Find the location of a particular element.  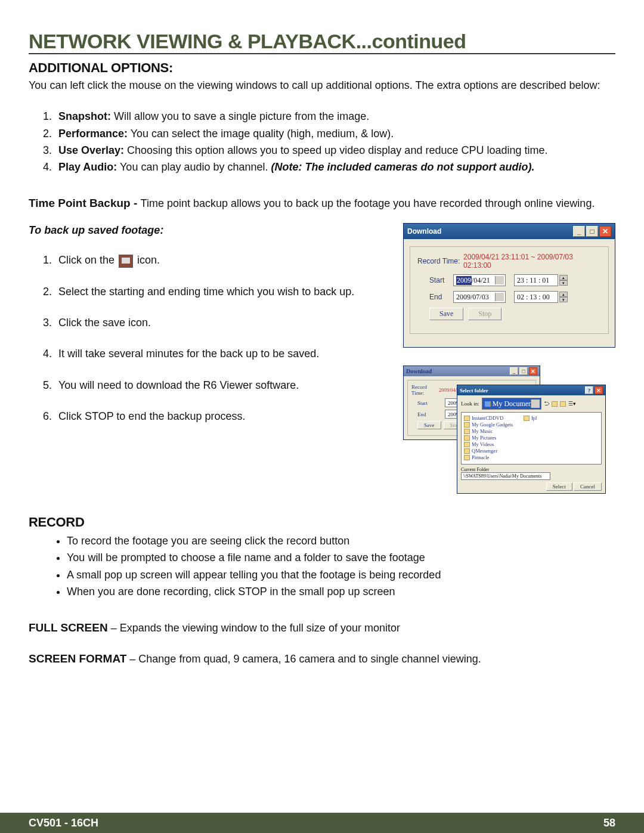

download-dialog: Download _ □ ✕ Record Time: 2009/04/21 2… is located at coordinates (509, 285).